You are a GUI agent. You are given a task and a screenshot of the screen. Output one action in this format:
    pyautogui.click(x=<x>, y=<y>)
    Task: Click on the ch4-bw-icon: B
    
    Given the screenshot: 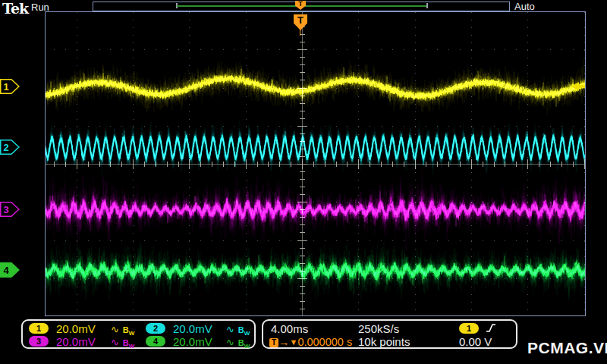 What is the action you would take?
    pyautogui.click(x=241, y=343)
    